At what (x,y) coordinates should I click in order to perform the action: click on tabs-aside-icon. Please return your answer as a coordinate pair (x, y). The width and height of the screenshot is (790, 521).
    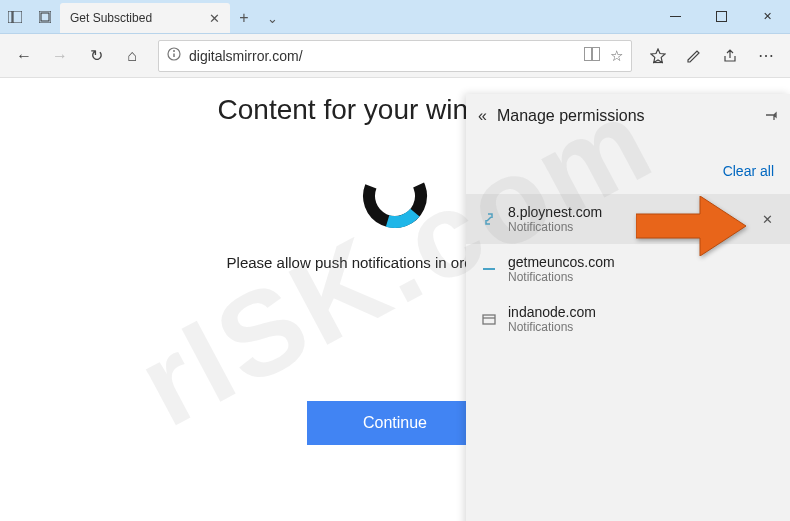
    Looking at the image, I should click on (15, 16).